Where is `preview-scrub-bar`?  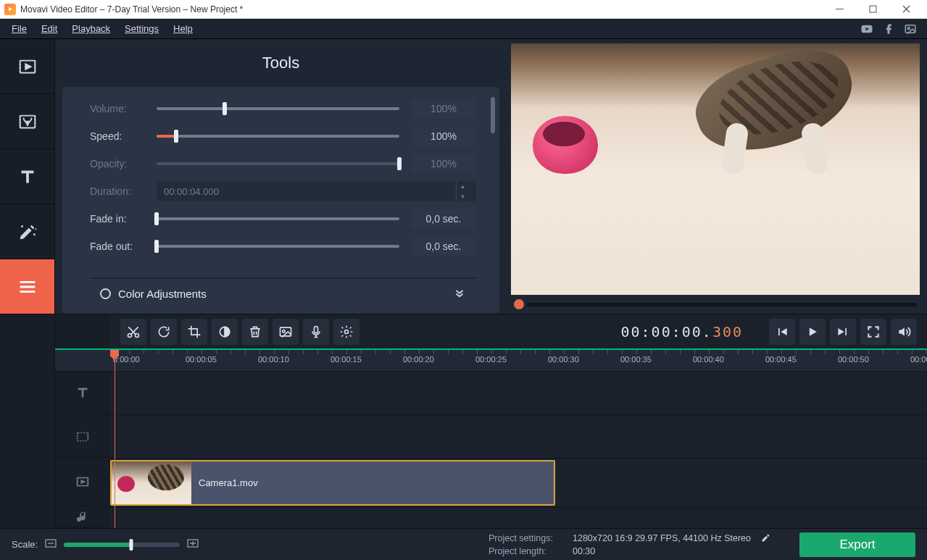
preview-scrub-bar is located at coordinates (715, 304).